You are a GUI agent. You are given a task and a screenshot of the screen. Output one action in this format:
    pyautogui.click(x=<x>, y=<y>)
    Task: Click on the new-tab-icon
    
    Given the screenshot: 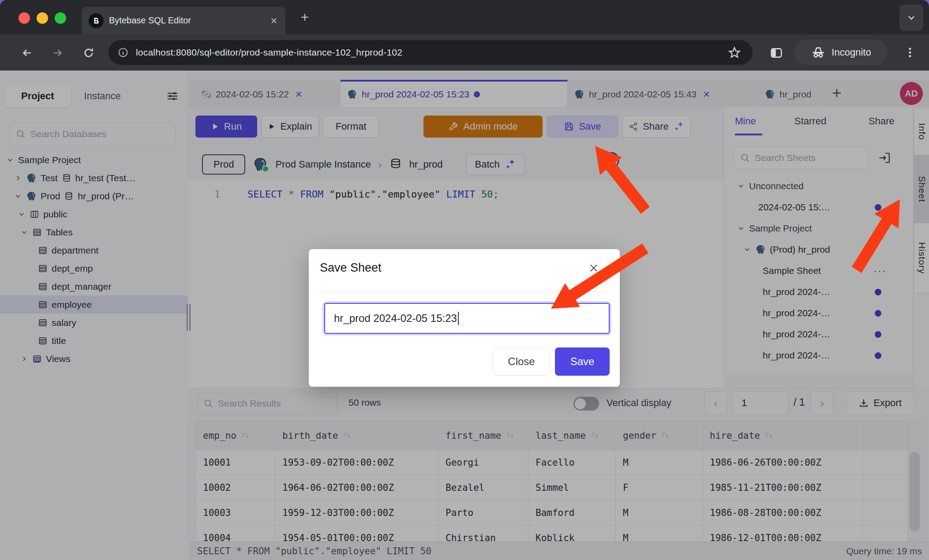 What is the action you would take?
    pyautogui.click(x=305, y=17)
    